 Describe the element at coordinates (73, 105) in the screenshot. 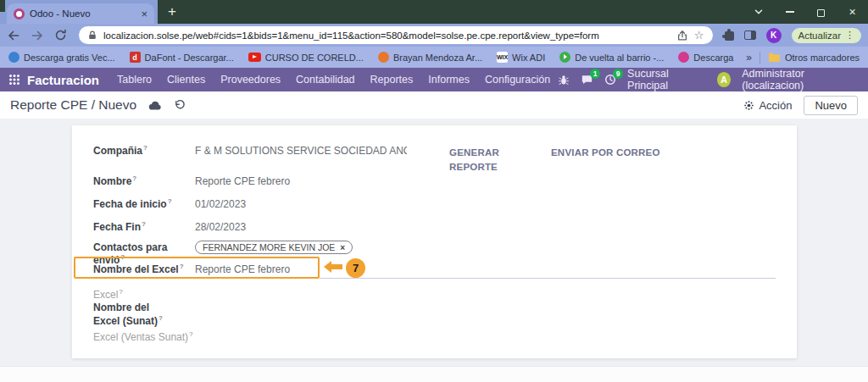

I see `breadcrumb: Reporte CPE / Nuevo` at that location.